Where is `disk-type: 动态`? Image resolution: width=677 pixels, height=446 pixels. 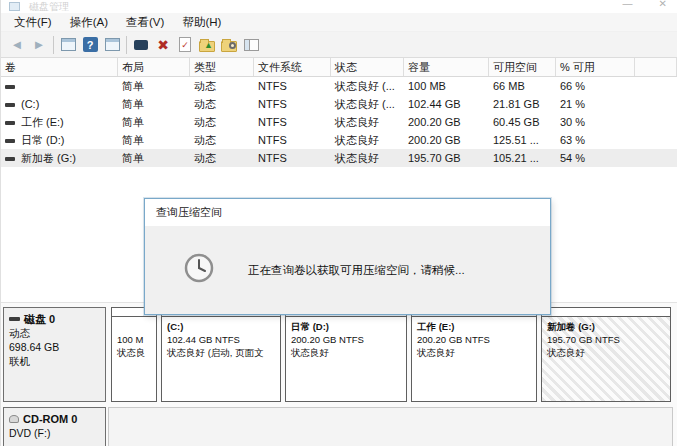 disk-type: 动态 is located at coordinates (54, 333).